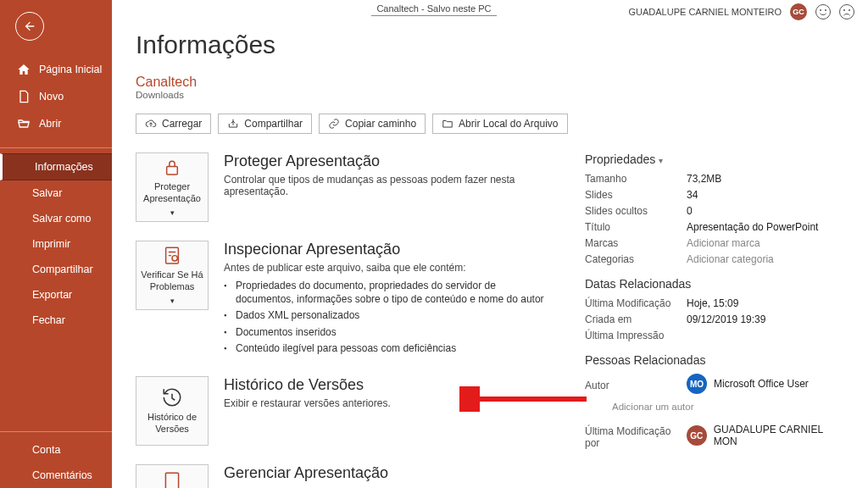  Describe the element at coordinates (172, 168) in the screenshot. I see `lock-icon` at that location.